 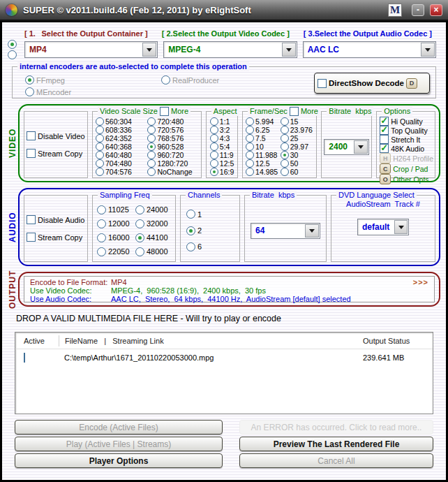 What do you see at coordinates (91, 50) in the screenshot?
I see `container-select: MP4` at bounding box center [91, 50].